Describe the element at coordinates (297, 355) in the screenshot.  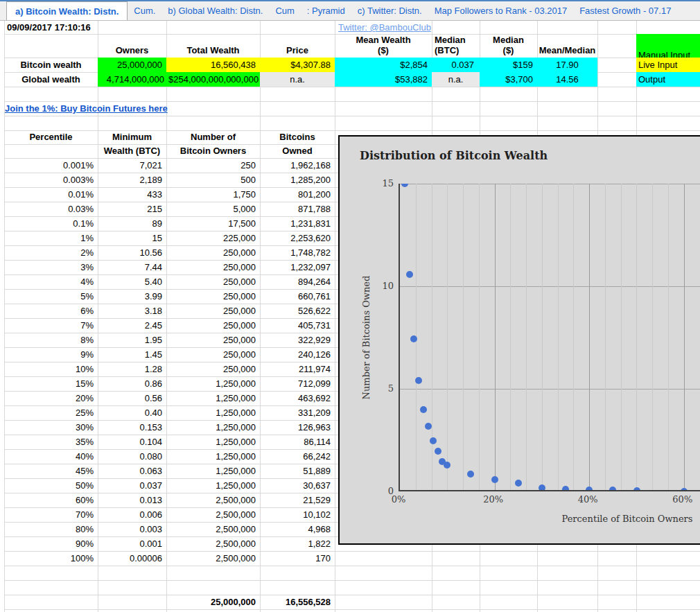
I see `table-cell: 240,126` at that location.